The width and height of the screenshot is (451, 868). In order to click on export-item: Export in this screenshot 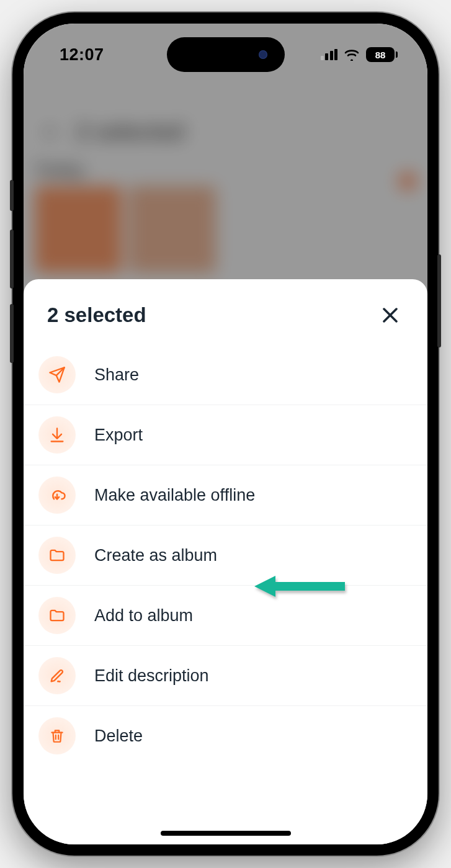, I will do `click(226, 436)`.